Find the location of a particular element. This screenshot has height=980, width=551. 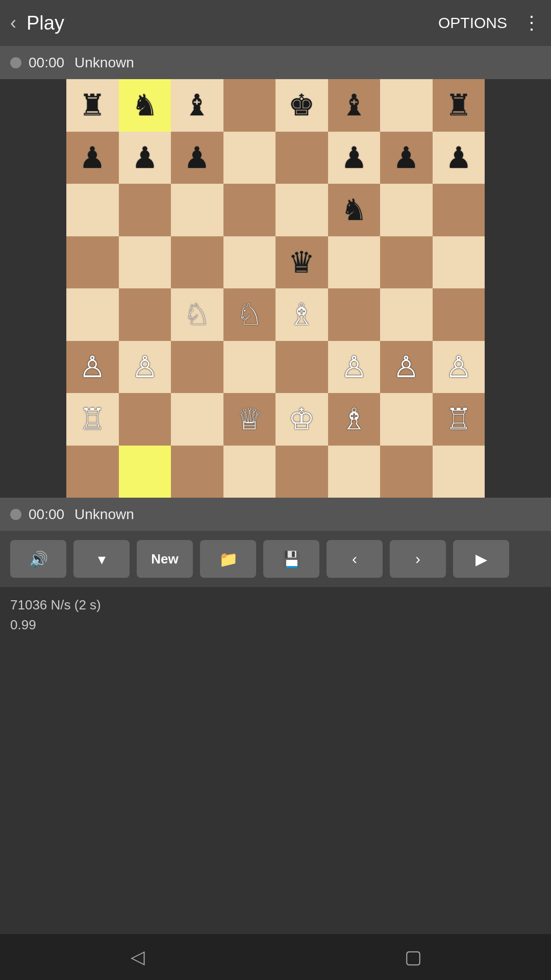

white-knight-d4: ♘ is located at coordinates (249, 314).